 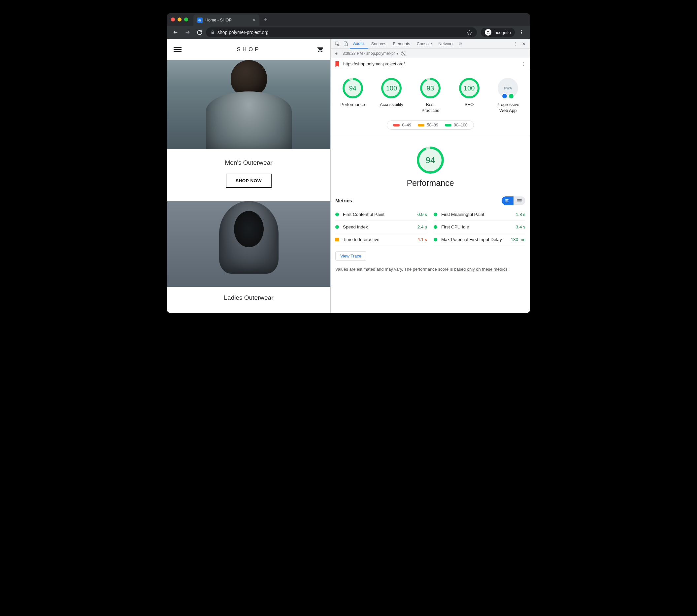 What do you see at coordinates (199, 32) in the screenshot?
I see `reload-button` at bounding box center [199, 32].